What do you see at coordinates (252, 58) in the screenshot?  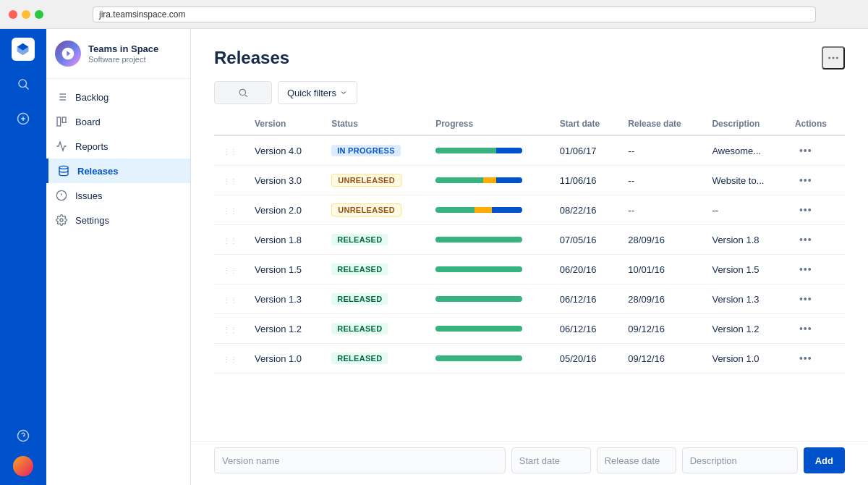 I see `page-title: Releases` at bounding box center [252, 58].